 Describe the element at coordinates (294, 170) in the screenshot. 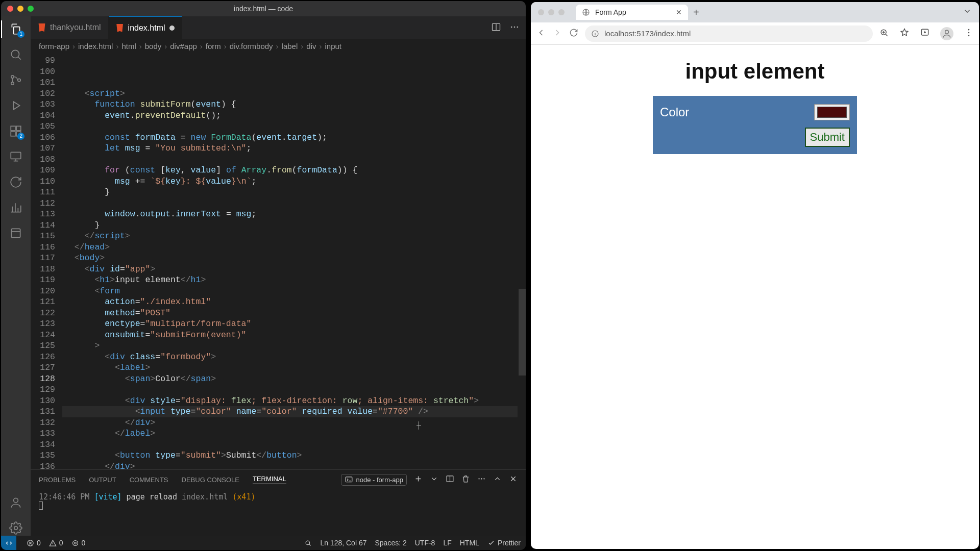

I see `code-line: for (const [key, value] of Array.from(fo…` at that location.